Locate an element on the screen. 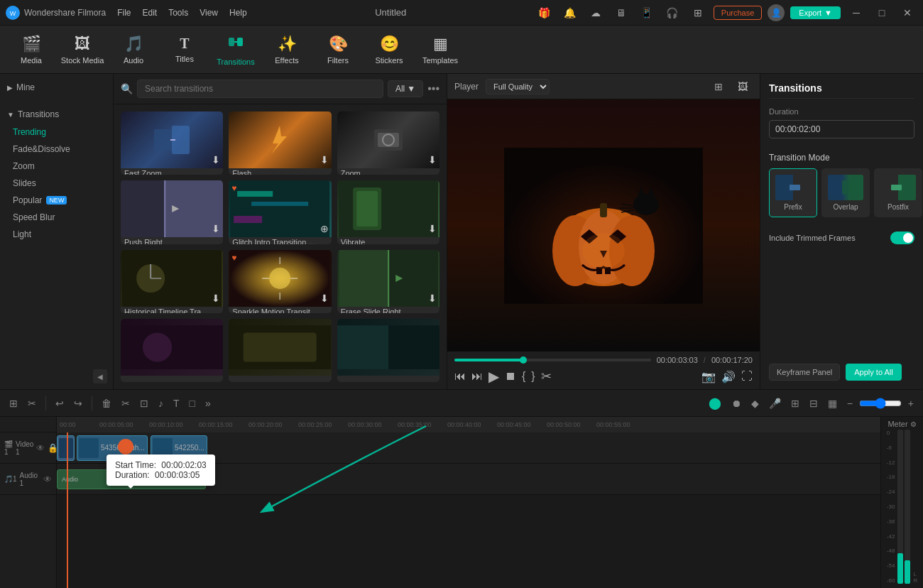  sticker-button: □ is located at coordinates (192, 403).